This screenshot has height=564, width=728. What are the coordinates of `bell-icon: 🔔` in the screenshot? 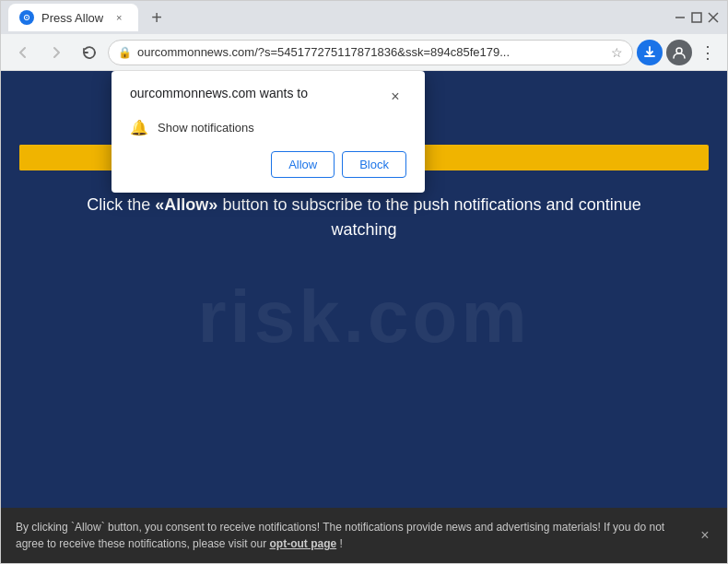 It's located at (139, 127).